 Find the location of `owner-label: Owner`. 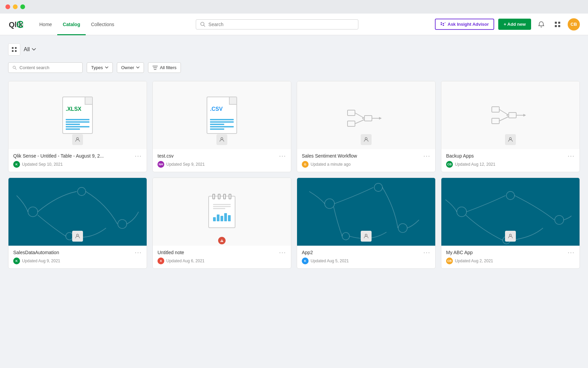

owner-label: Owner is located at coordinates (128, 68).